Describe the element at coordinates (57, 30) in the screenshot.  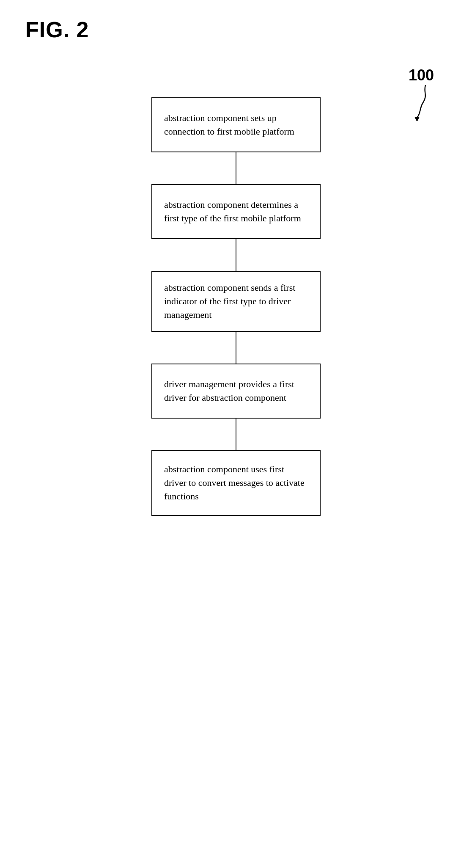
I see `figure-title: FIG. 2` at that location.